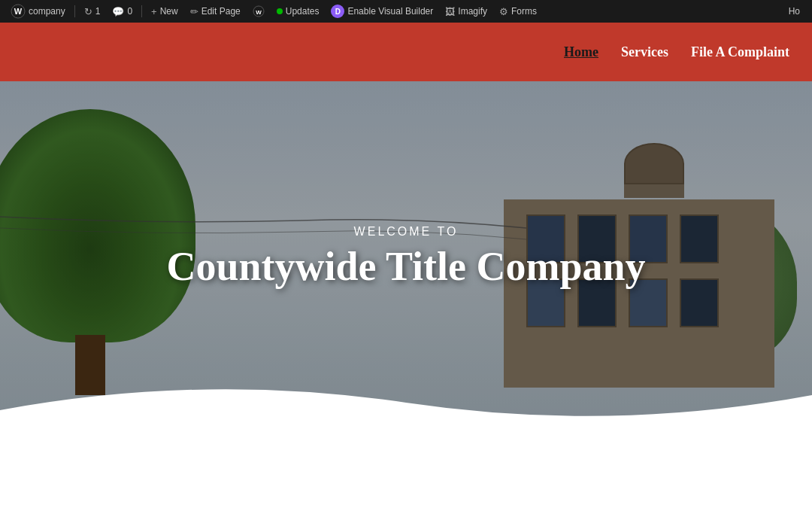  Describe the element at coordinates (154, 12) in the screenshot. I see `plus-icon: +` at that location.